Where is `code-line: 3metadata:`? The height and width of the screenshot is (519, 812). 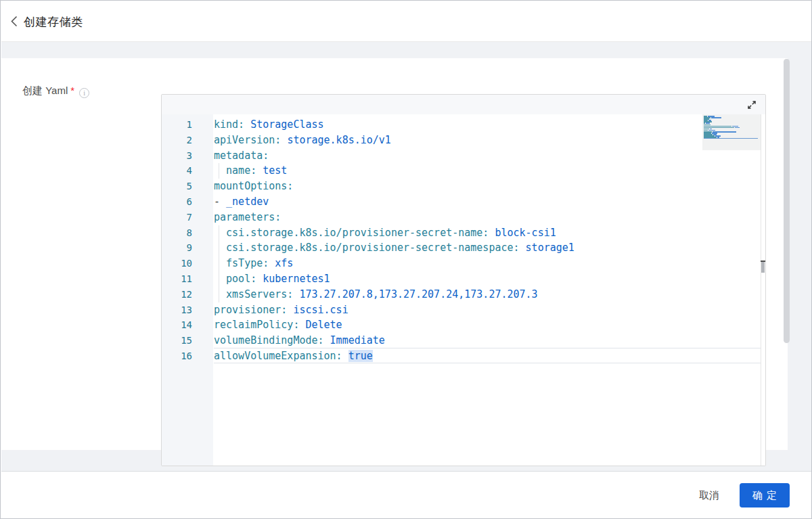 code-line: 3metadata: is located at coordinates (464, 156).